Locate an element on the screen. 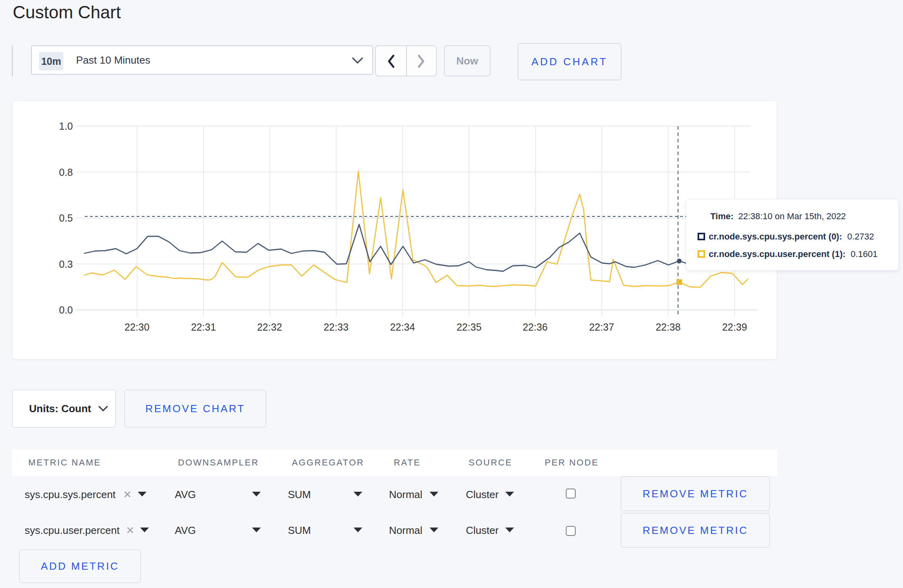 The image size is (903, 588). svg-text: 0.3 is located at coordinates (66, 264).